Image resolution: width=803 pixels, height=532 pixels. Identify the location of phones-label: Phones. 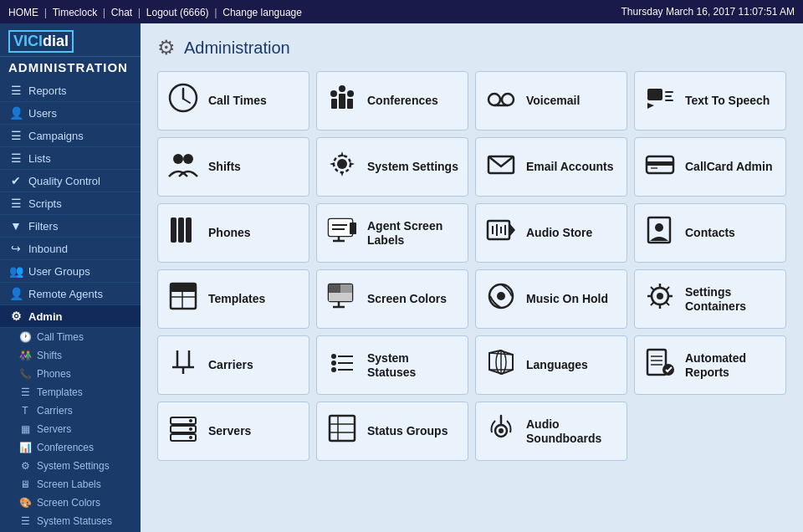
(229, 233).